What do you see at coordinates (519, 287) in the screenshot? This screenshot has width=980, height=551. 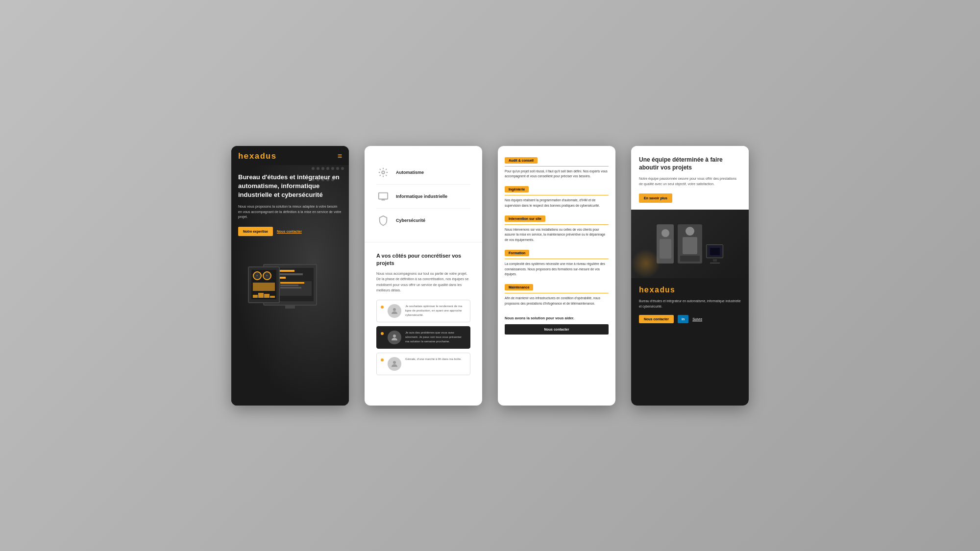 I see `tag-maintenance: Maintenance` at bounding box center [519, 287].